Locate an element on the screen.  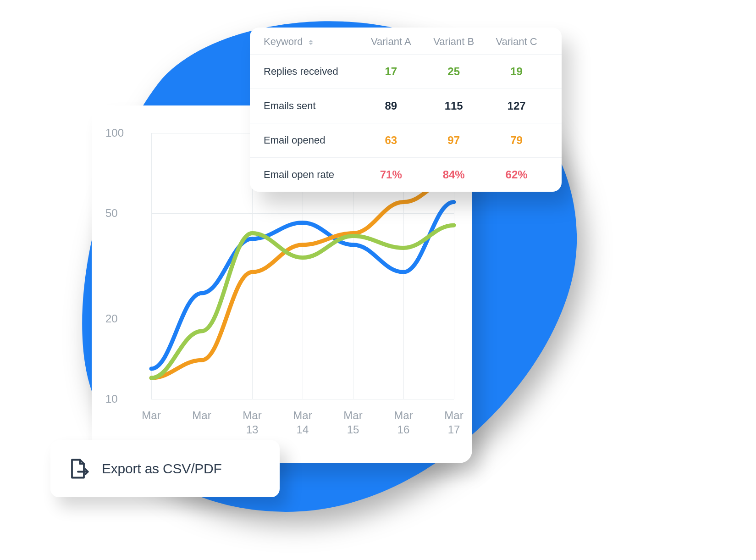
table-row: Email opened639779 is located at coordinates (406, 140).